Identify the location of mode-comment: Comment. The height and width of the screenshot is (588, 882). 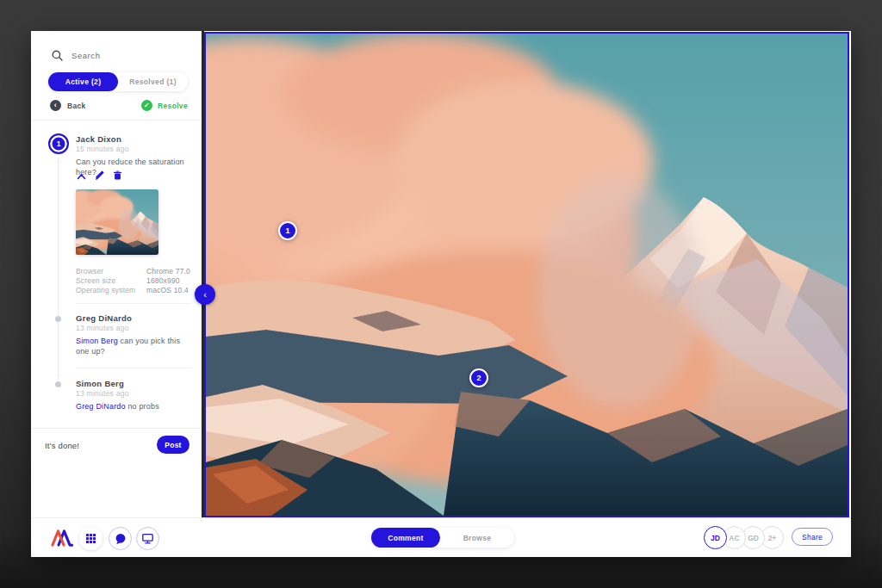
(406, 537).